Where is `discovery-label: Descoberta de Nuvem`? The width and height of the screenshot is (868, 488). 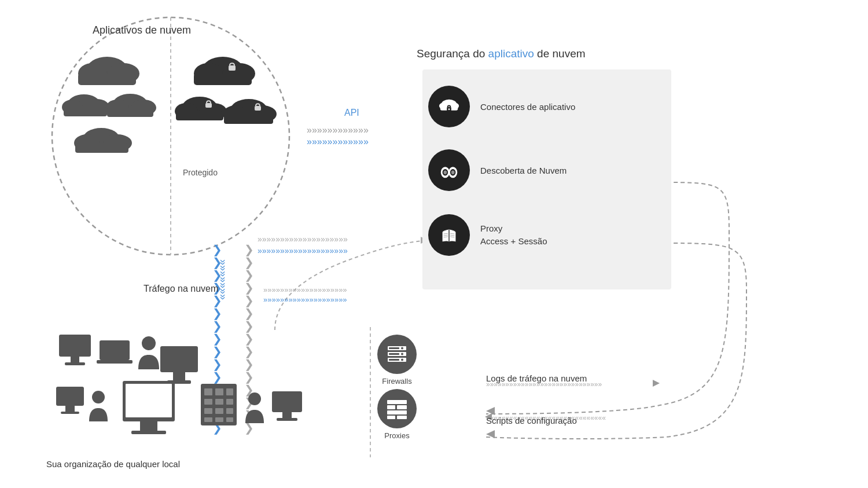
discovery-label: Descoberta de Nuvem is located at coordinates (523, 170).